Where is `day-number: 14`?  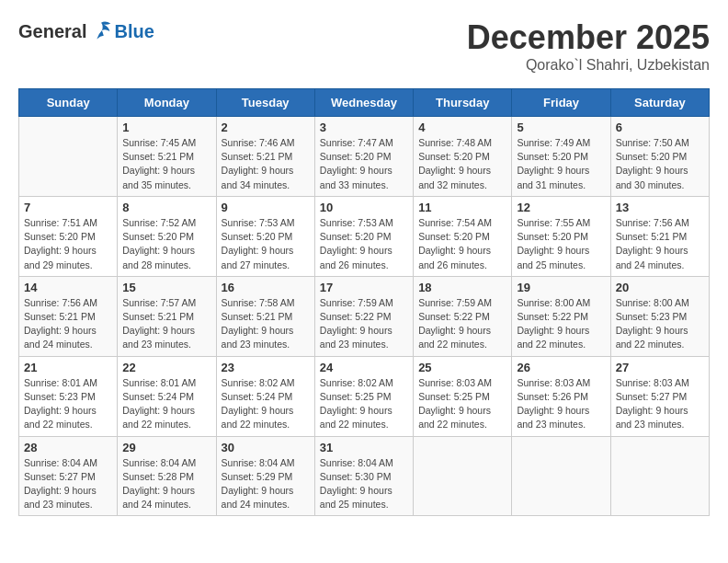
day-number: 14 is located at coordinates (68, 287).